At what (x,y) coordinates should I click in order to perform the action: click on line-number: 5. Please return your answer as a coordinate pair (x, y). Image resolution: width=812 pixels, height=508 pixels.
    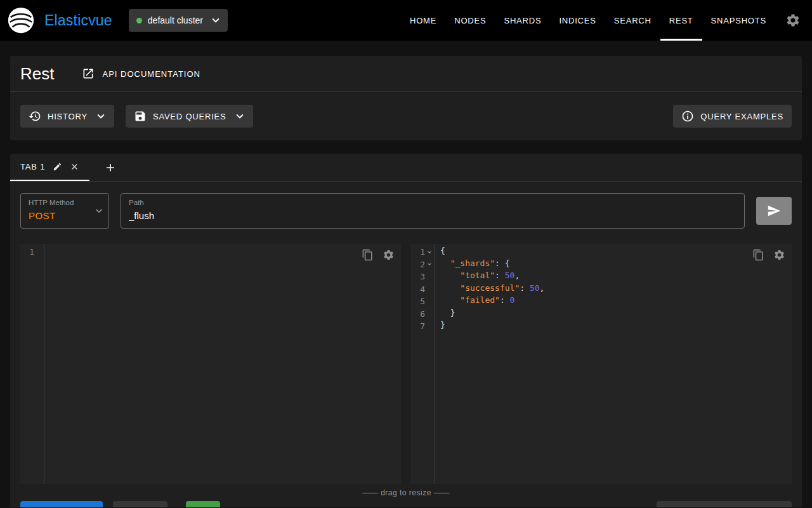
    Looking at the image, I should click on (422, 302).